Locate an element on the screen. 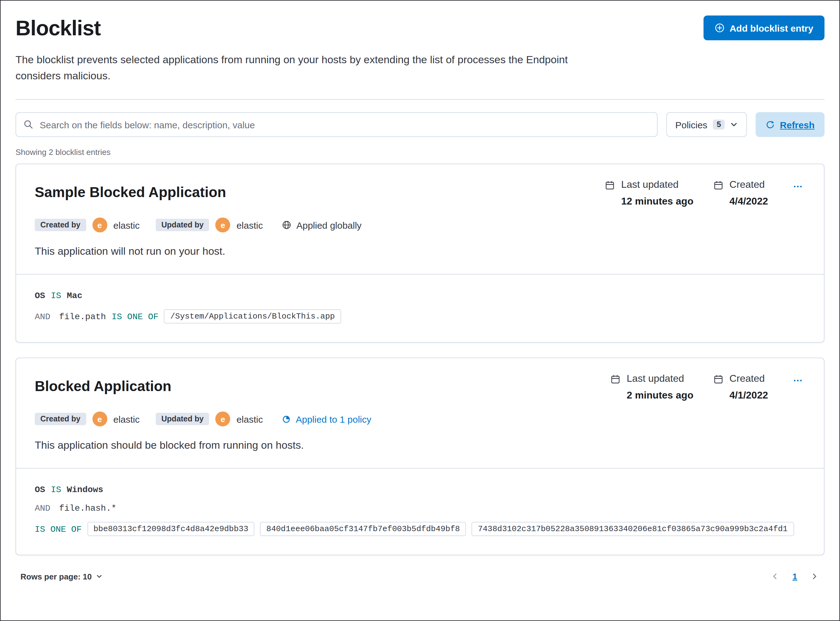  next-page-button is located at coordinates (815, 577).